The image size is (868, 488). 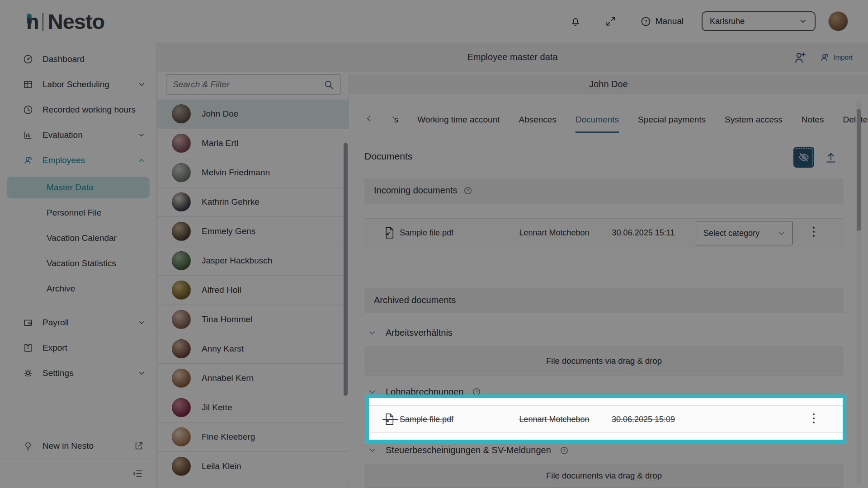 What do you see at coordinates (855, 124) in the screenshot?
I see `tab-delete: Delete` at bounding box center [855, 124].